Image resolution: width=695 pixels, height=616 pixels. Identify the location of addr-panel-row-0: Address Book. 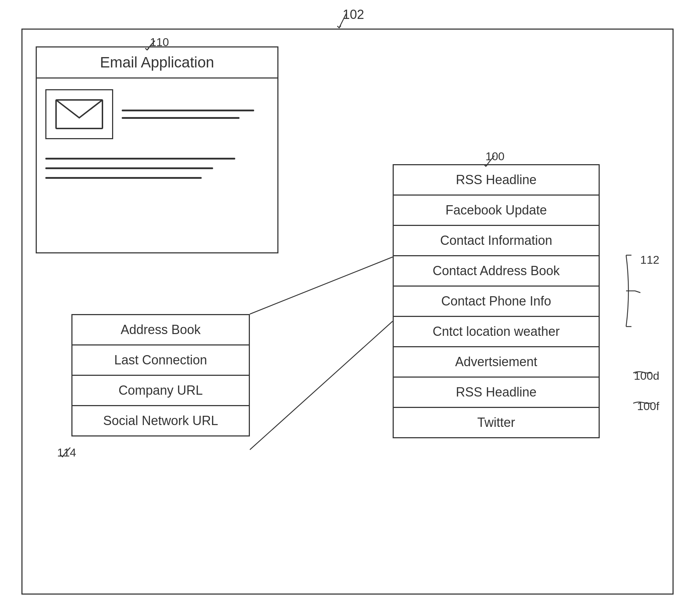
(161, 330).